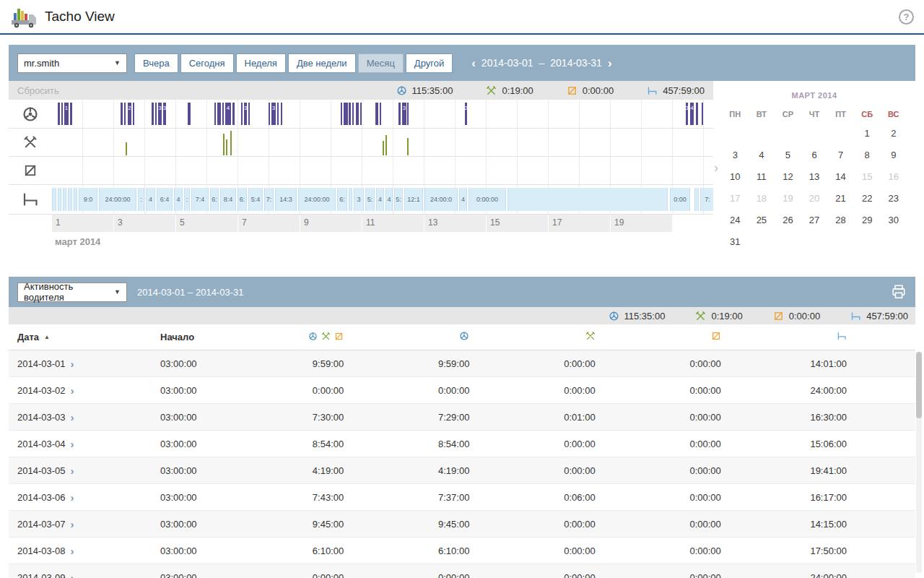  I want to click on rest-block: 5:4, so click(256, 199).